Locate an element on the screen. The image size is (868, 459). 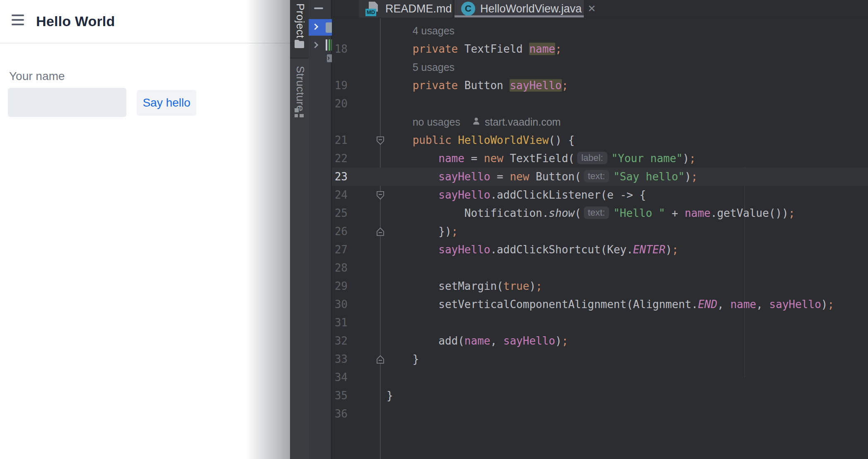
inlay-hint-line: 4 usages is located at coordinates (600, 31).